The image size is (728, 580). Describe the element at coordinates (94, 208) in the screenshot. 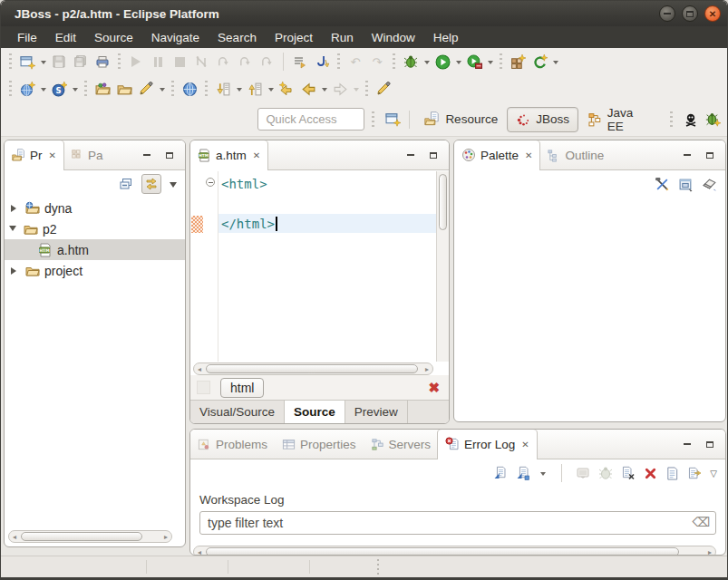

I see `tree-item-dyna: dyna` at that location.